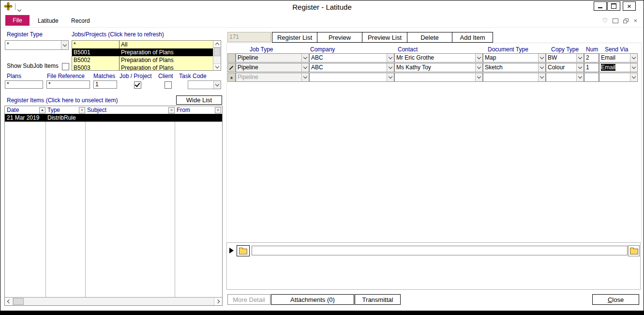  Describe the element at coordinates (143, 67) in the screenshot. I see `job-row: B5003 Preparation of Plans` at that location.